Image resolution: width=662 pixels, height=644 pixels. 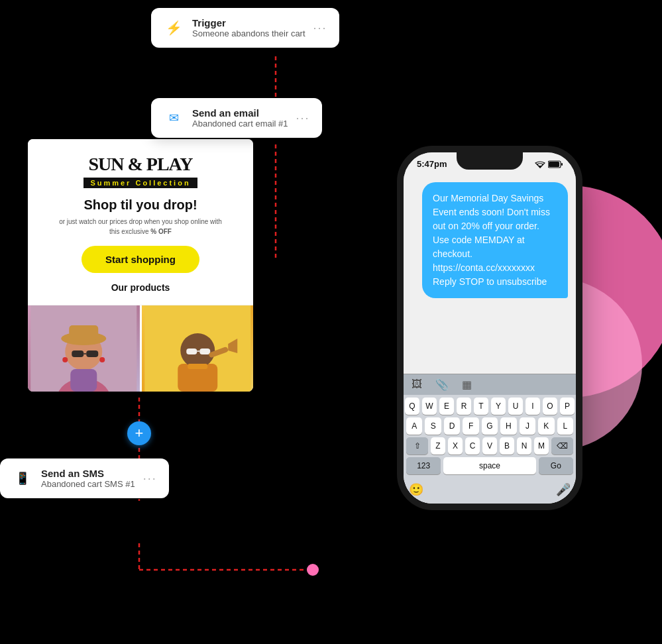 I want to click on key-n: N, so click(x=524, y=446).